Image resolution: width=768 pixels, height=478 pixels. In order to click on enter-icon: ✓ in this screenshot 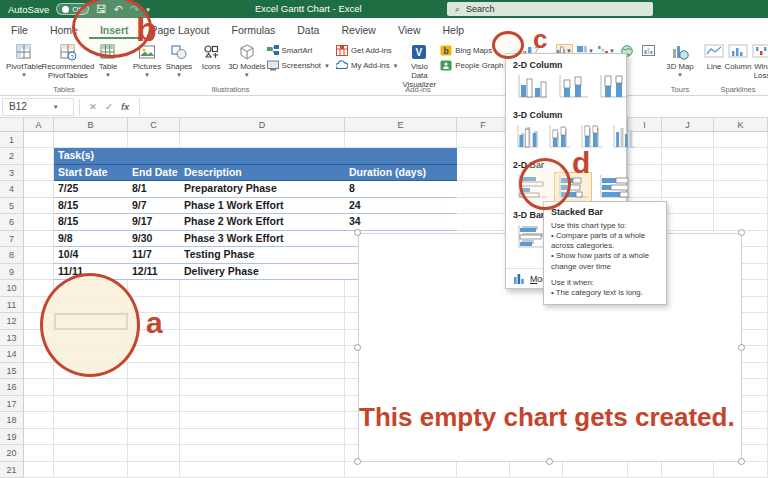, I will do `click(109, 106)`.